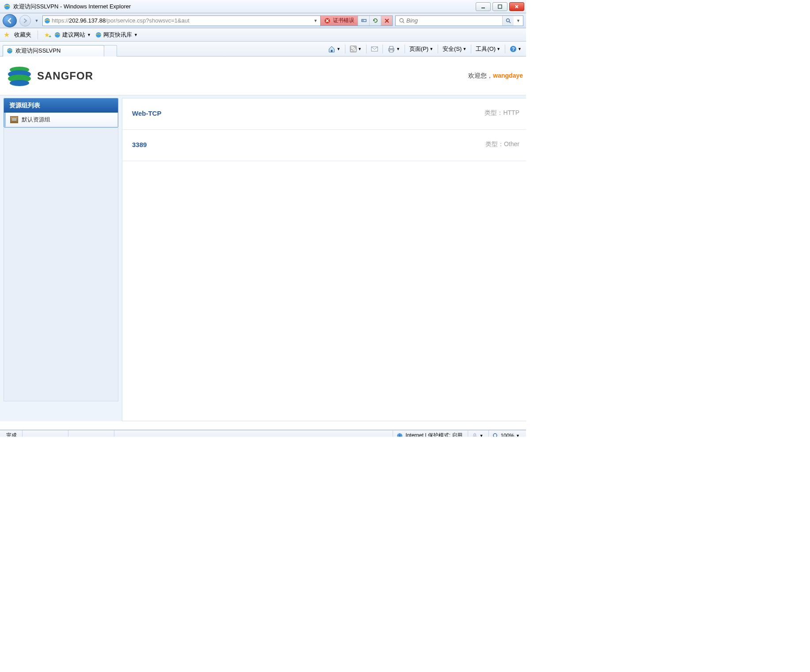 Image resolution: width=810 pixels, height=672 pixels. Describe the element at coordinates (508, 76) in the screenshot. I see `username: wangdaye` at that location.